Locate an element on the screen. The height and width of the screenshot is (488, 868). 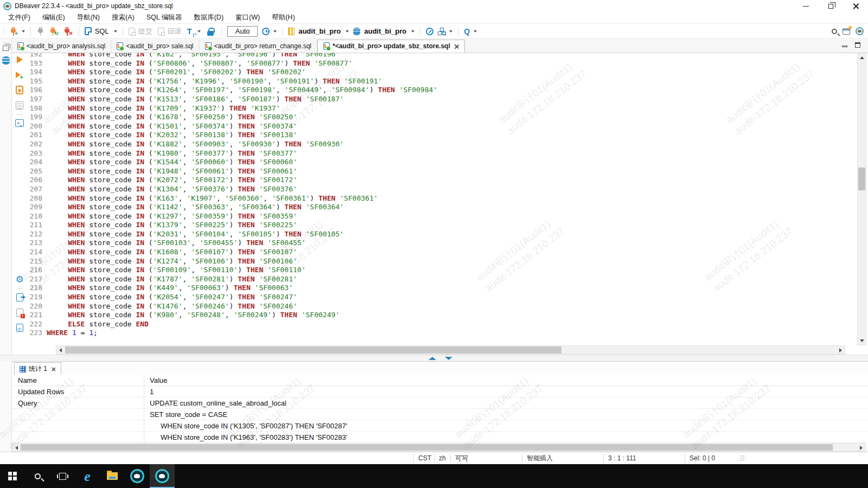
table-row-4: WHEN store_code IN ('K1963', 'SF00283') … is located at coordinates (440, 437).